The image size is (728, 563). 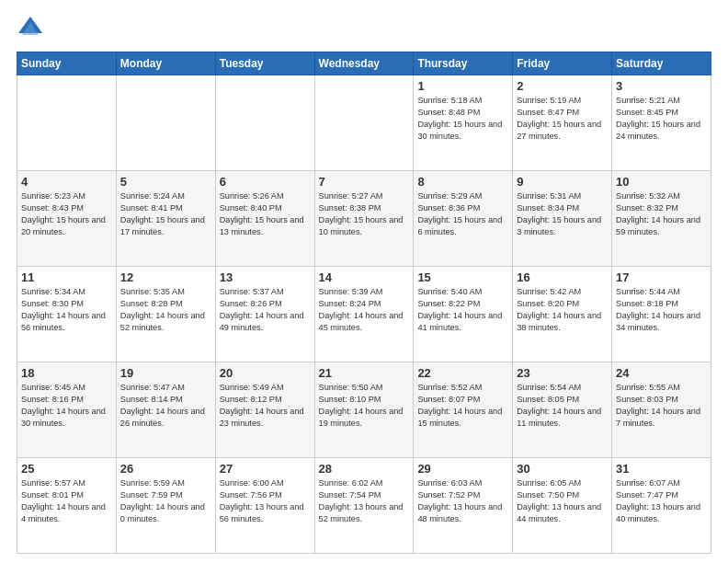 What do you see at coordinates (563, 86) in the screenshot?
I see `day-number: 2` at bounding box center [563, 86].